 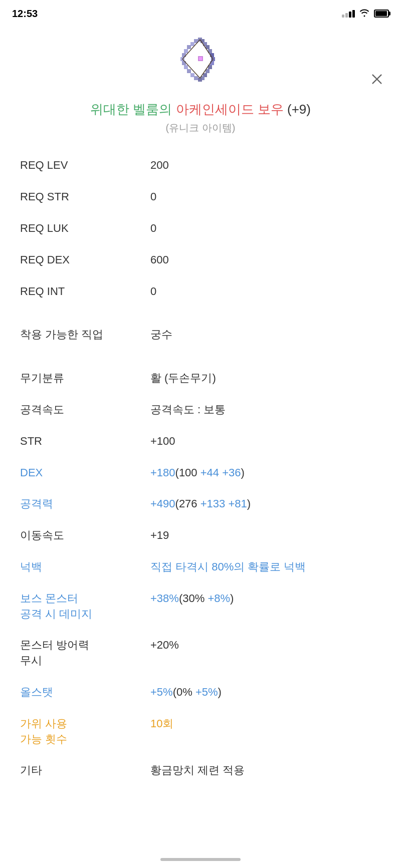 I want to click on item-image, so click(x=200, y=60).